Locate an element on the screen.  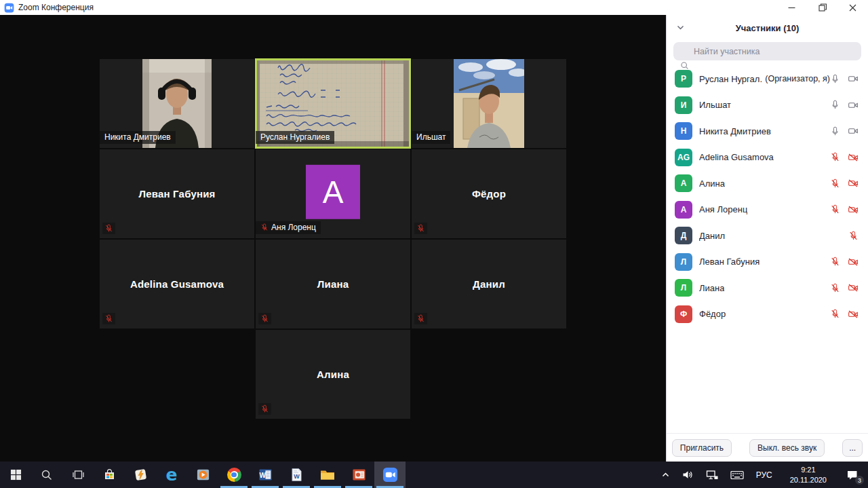
tile-name-label: Никита Дмитриев is located at coordinates (138, 137).